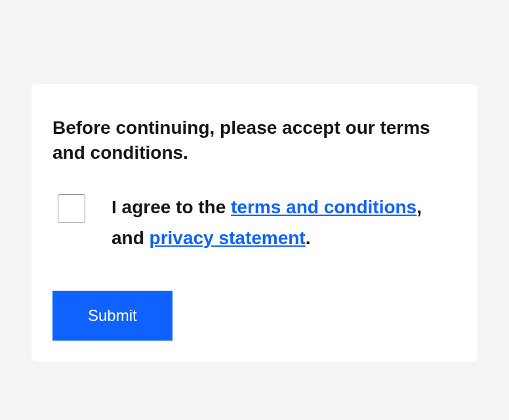 The image size is (509, 420). I want to click on instruction-text: Before continuing, please accept our ter…, so click(254, 140).